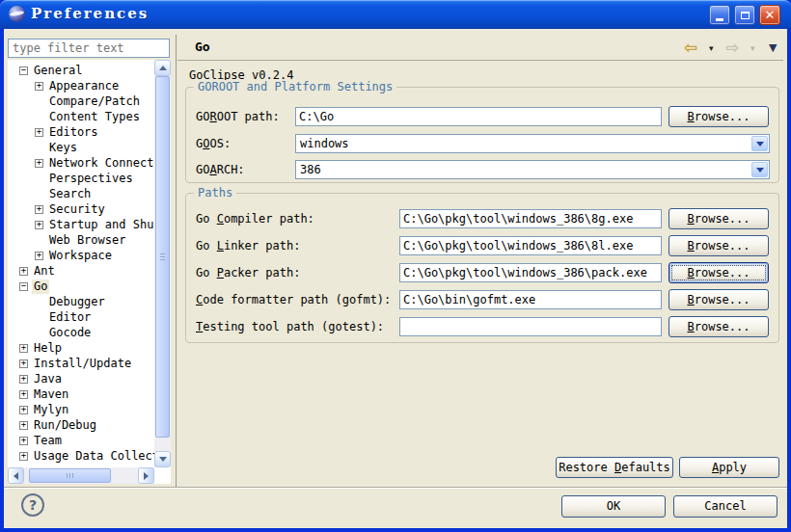 The width and height of the screenshot is (791, 532). I want to click on tree-item: Team, so click(81, 440).